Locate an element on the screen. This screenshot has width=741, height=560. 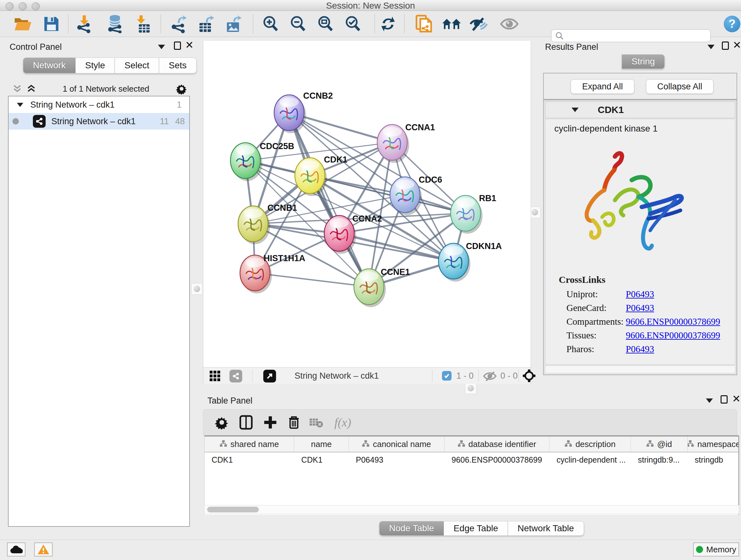
tab-network-table: Network Table is located at coordinates (546, 528).